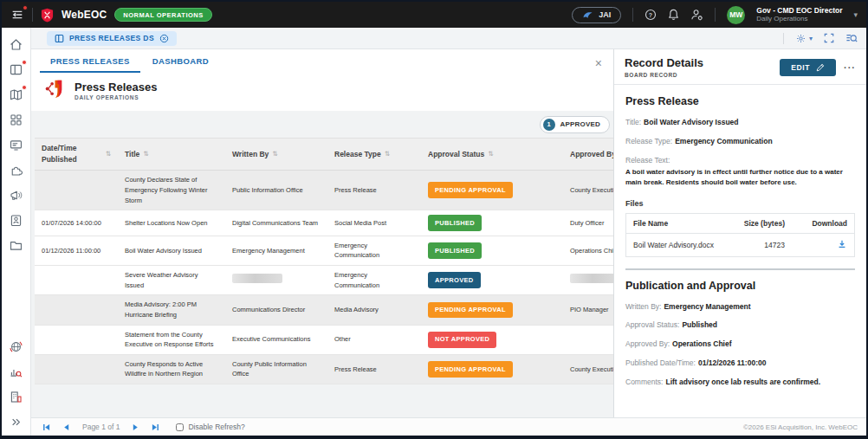 The image size is (868, 439). What do you see at coordinates (800, 68) in the screenshot?
I see `edit-label: EDIT` at bounding box center [800, 68].